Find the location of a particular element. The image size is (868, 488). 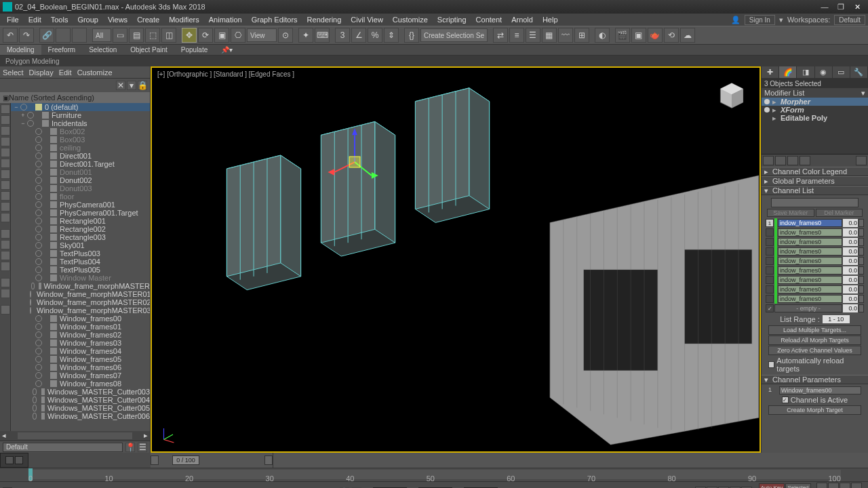

filter-xrefs-icon is located at coordinates (5, 185).